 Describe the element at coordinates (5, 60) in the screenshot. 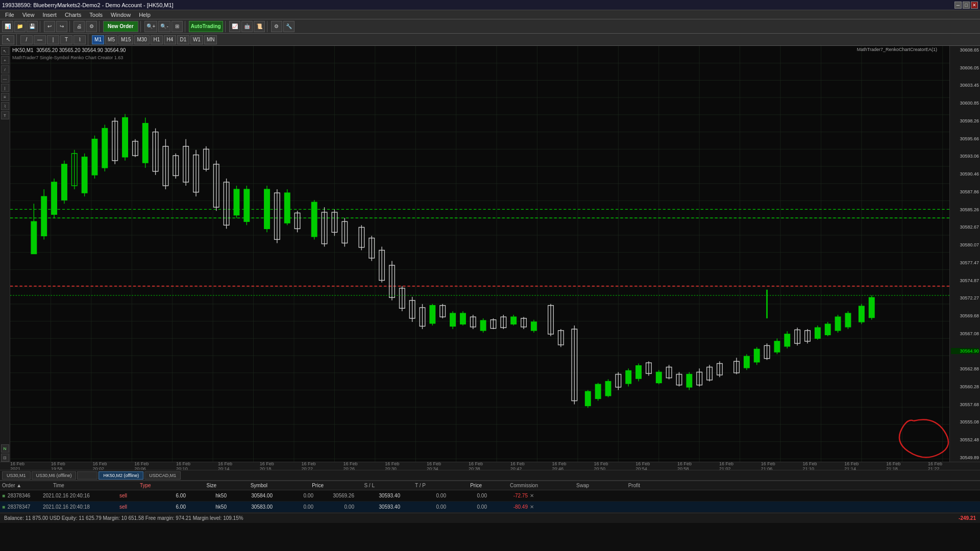

I see `tool-crosshair: +` at that location.